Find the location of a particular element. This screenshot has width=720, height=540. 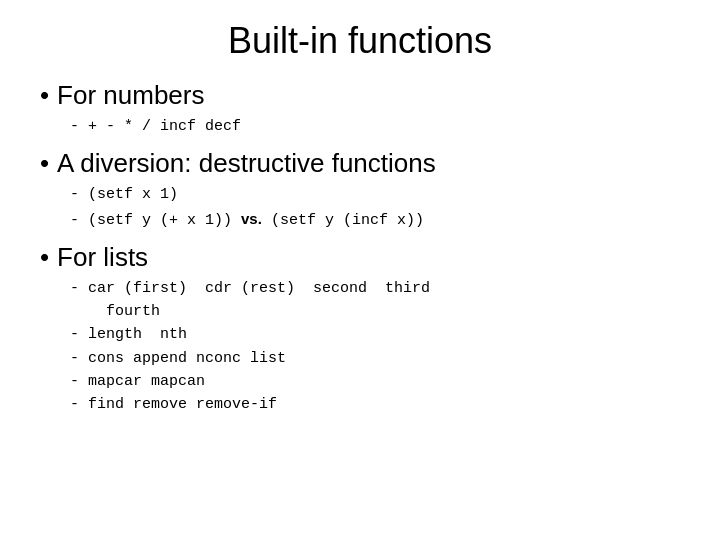

numbers-line-1: - + - * / incf decf is located at coordinates (375, 126).